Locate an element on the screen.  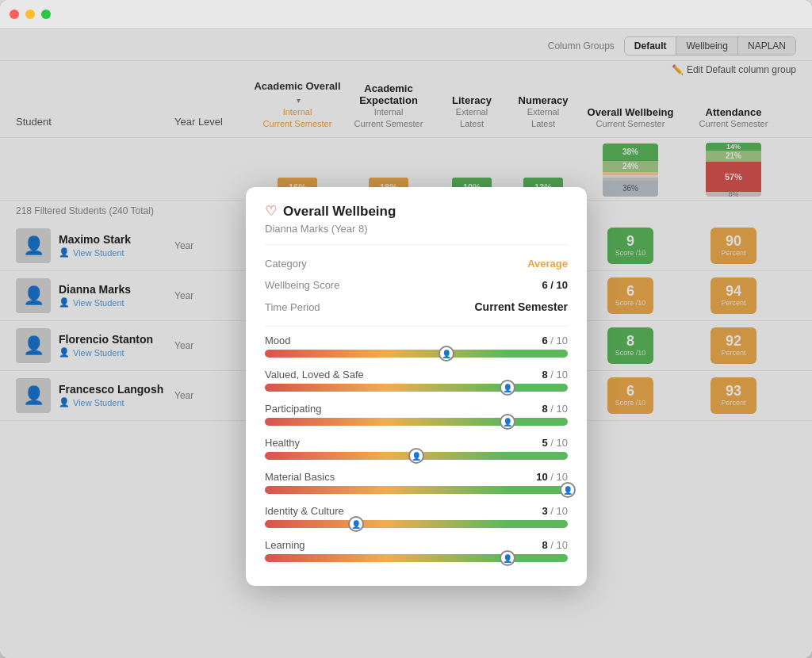
popup-time-period-row: Time Period Current Semester is located at coordinates (416, 307).